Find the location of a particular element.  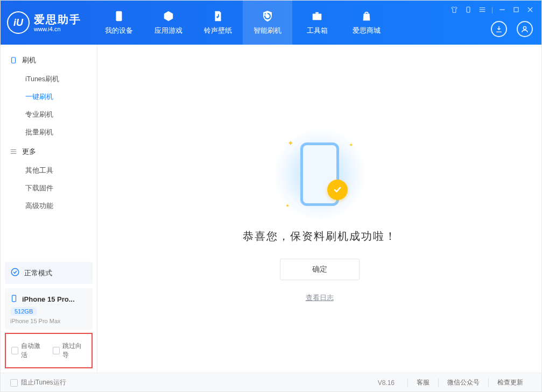

phone-small-icon is located at coordinates (14, 299).